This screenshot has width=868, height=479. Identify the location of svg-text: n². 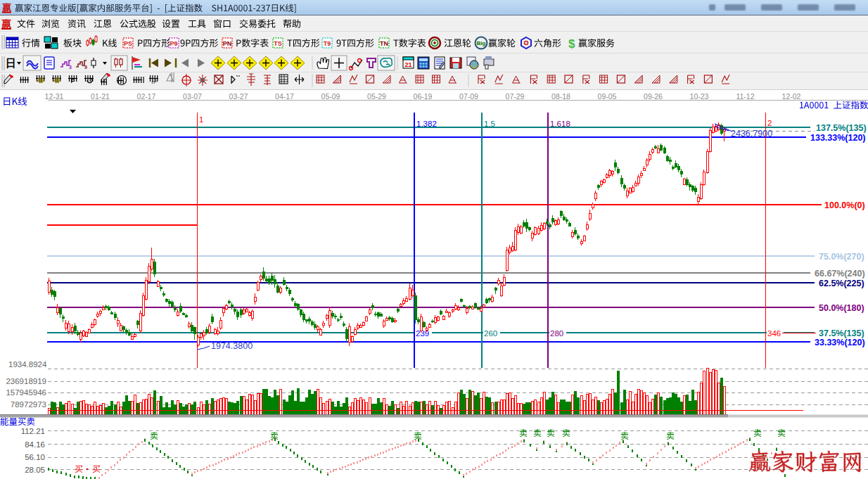
(153, 82).